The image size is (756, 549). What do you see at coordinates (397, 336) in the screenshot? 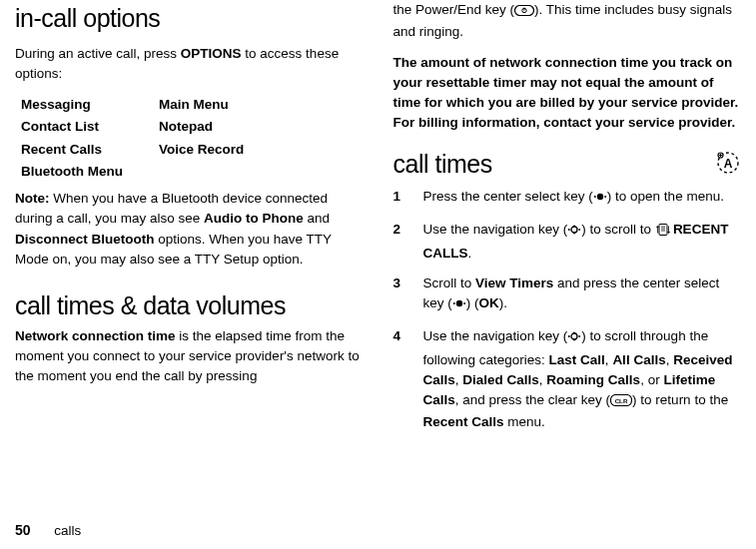
I see `step-number: 4` at bounding box center [397, 336].